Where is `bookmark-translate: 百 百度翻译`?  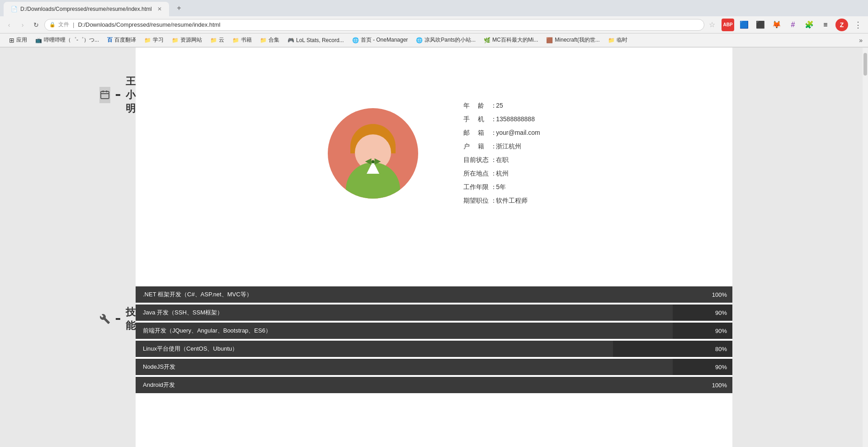 bookmark-translate: 百 百度翻译 is located at coordinates (122, 40).